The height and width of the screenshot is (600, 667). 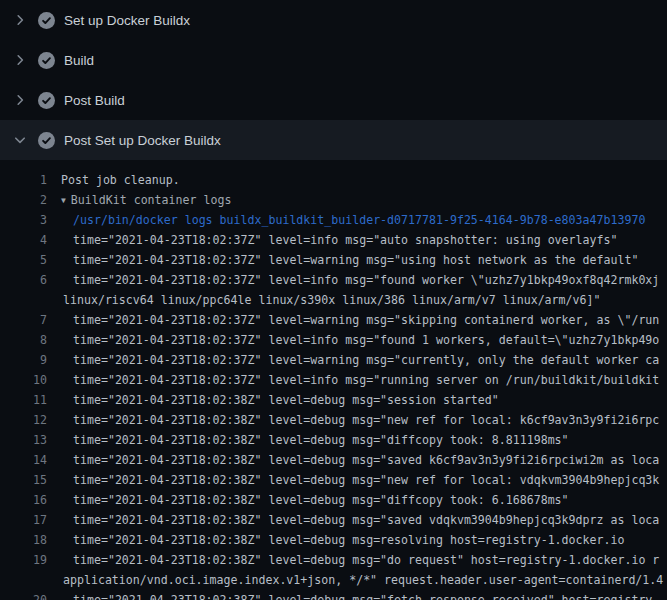 I want to click on log-text: Post job cleanup., so click(x=357, y=180).